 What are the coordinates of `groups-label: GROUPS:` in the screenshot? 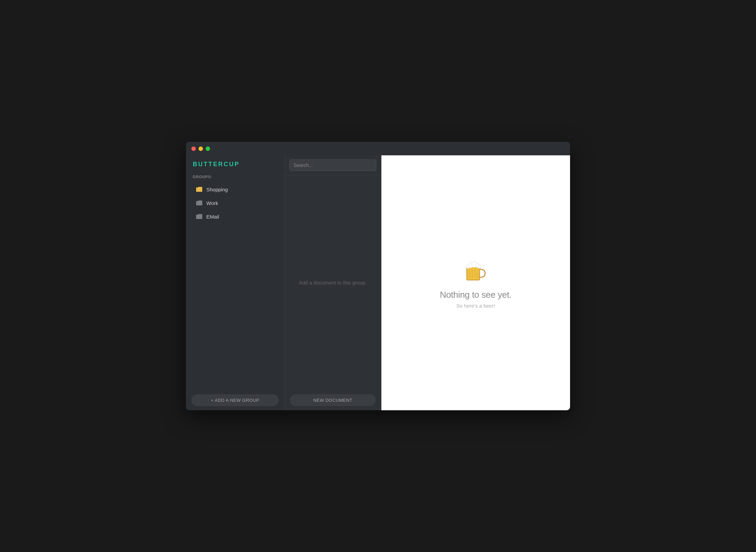 It's located at (235, 176).